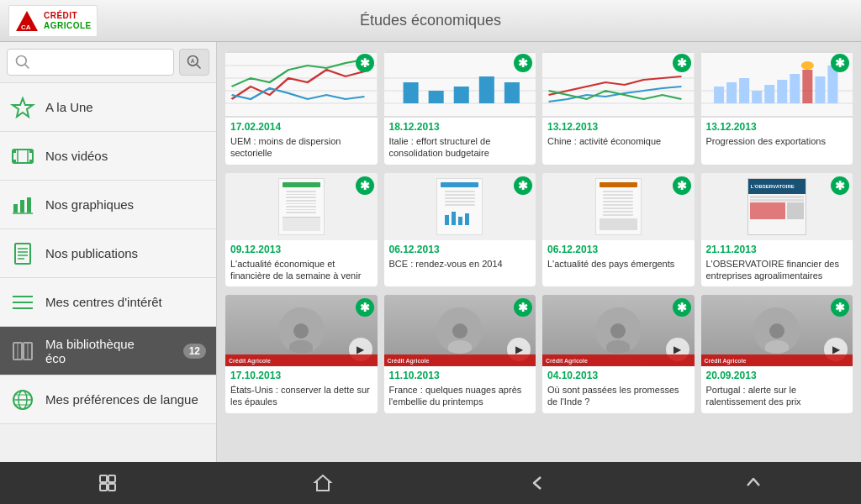  What do you see at coordinates (23, 62) in the screenshot?
I see `search-icon` at bounding box center [23, 62].